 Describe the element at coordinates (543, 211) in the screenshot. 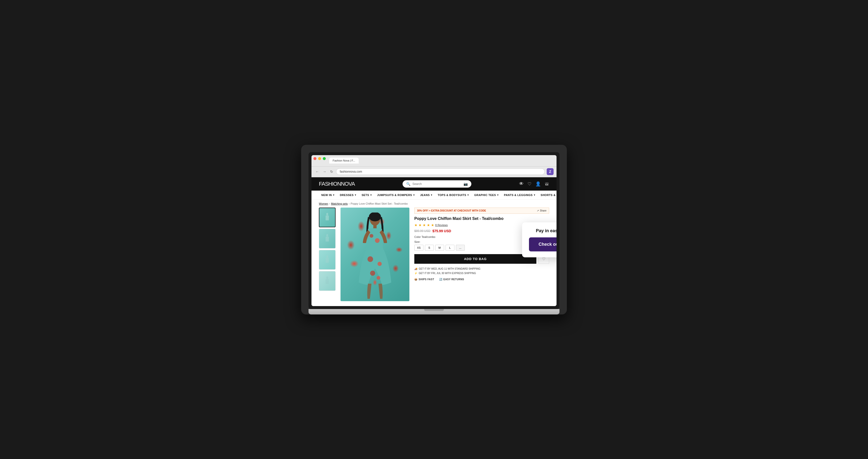

I see `share-label: Share` at that location.